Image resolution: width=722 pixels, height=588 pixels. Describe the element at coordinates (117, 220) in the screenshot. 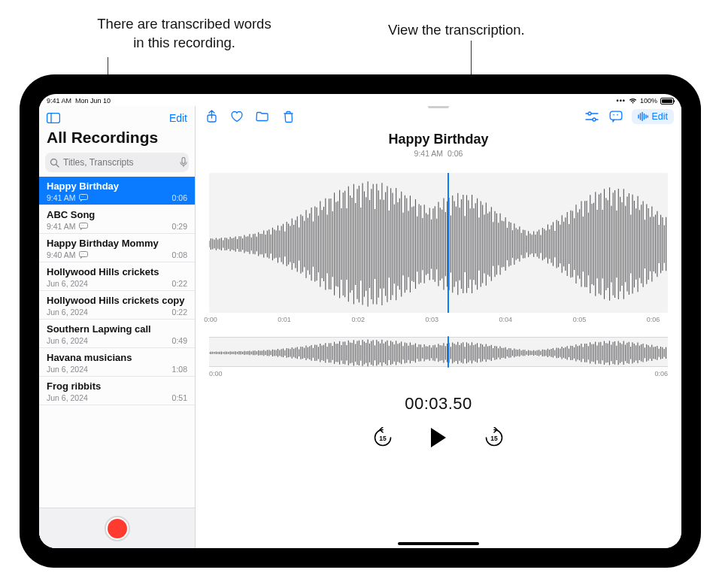

I see `recording-row: ABC Song9:41 AM” ”0:29` at that location.